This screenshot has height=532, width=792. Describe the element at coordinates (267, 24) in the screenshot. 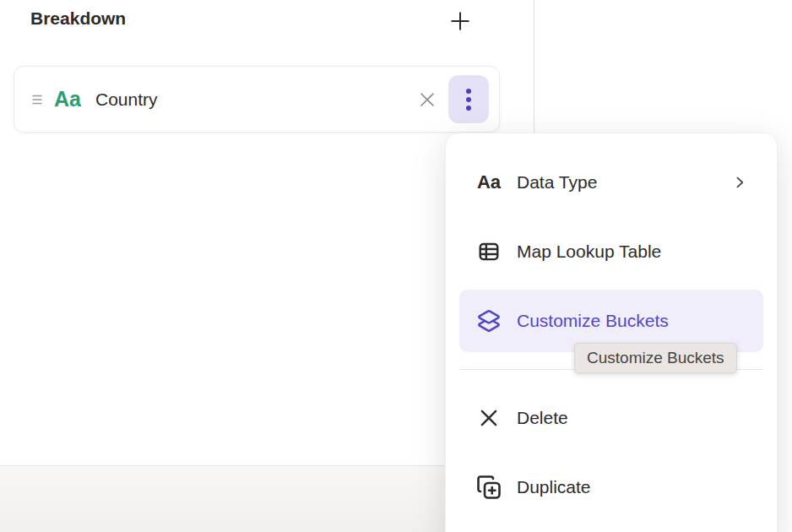

I see `panel-header: Breakdown` at that location.